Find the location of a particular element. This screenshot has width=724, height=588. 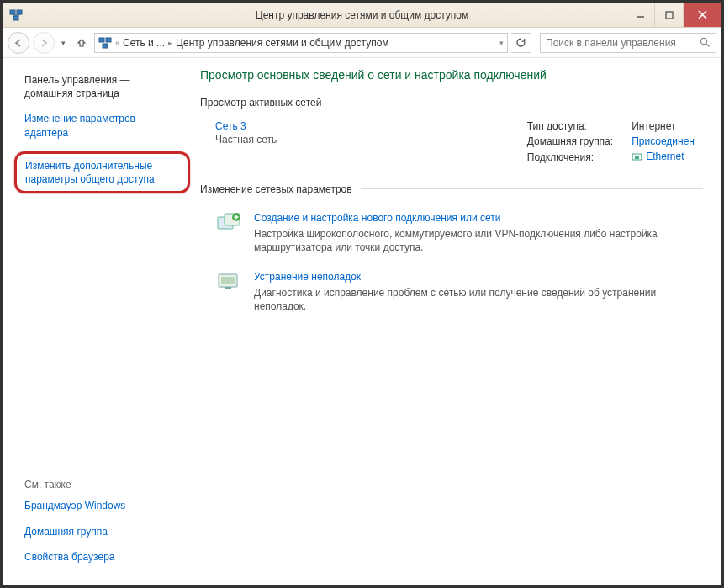

access-value: Интернет is located at coordinates (663, 126).